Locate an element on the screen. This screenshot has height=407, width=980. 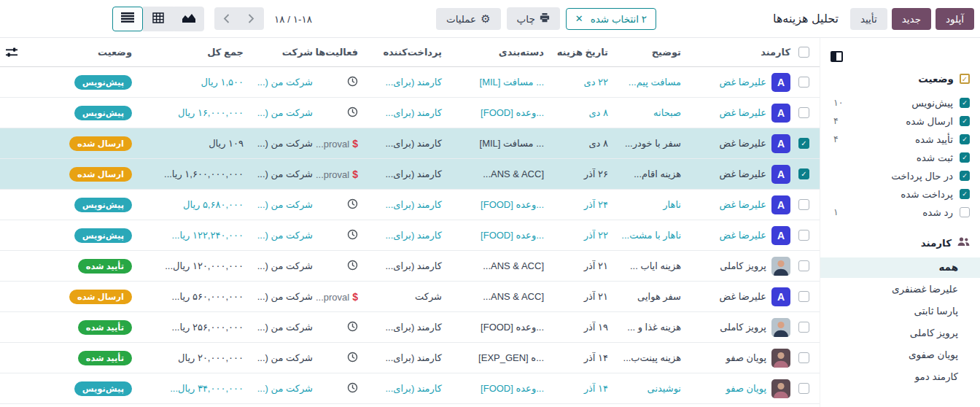
table-row: پویان صفو هزینه پینت‌ب... ۱۴ آذر [EXP_GE… is located at coordinates (410, 358).